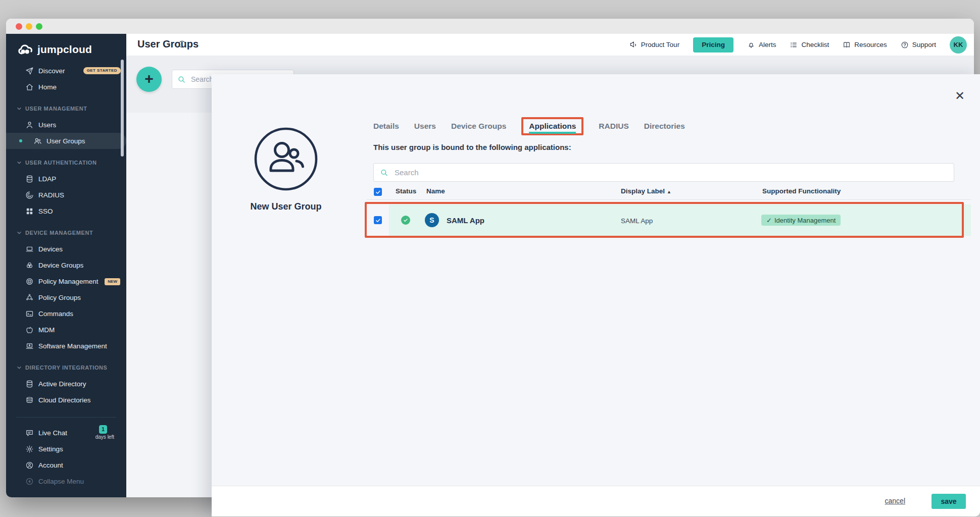 The width and height of the screenshot is (980, 517). Describe the element at coordinates (149, 79) in the screenshot. I see `add-user-group-button: +` at that location.